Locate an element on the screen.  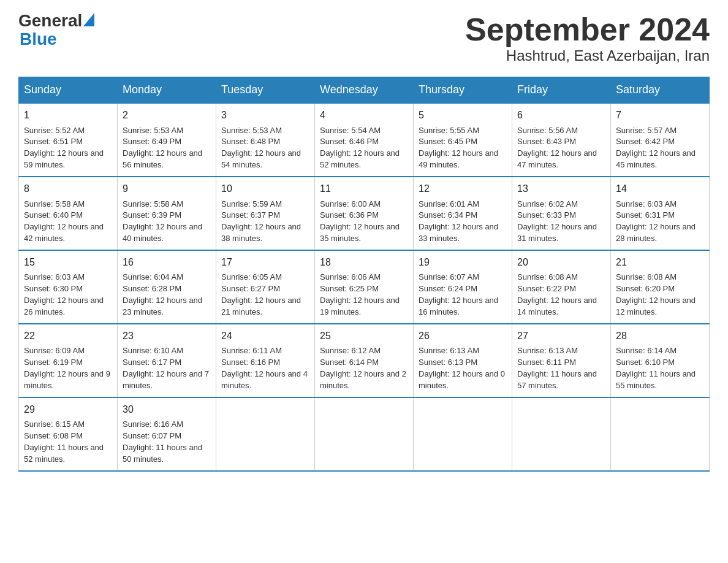
day-info: Sunrise: 6:13 AMSunset: 6:13 PMDaylight:… is located at coordinates (462, 368).